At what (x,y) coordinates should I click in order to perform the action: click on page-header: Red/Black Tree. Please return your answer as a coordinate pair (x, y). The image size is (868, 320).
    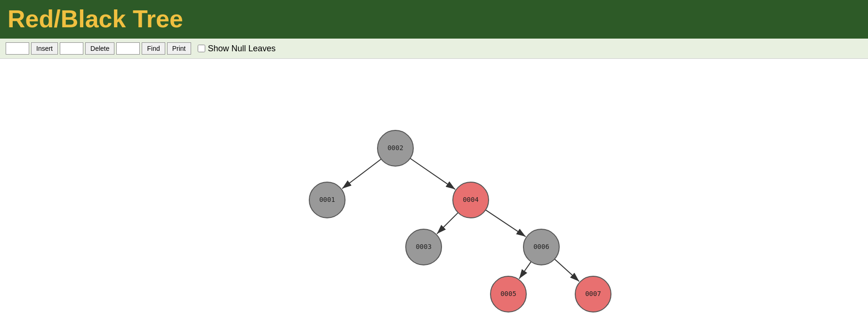
    Looking at the image, I should click on (434, 19).